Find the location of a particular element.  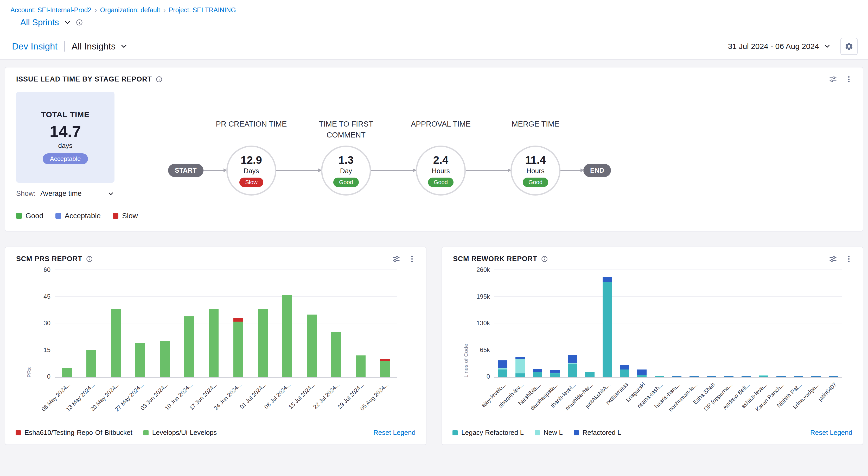

legend-item: Acceptable is located at coordinates (78, 216).